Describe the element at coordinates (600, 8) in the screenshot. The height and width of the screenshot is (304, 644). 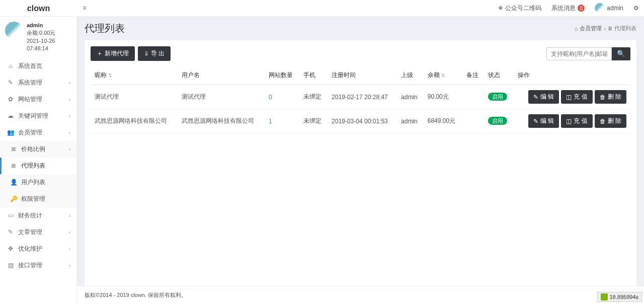
I see `avatar-icon` at that location.